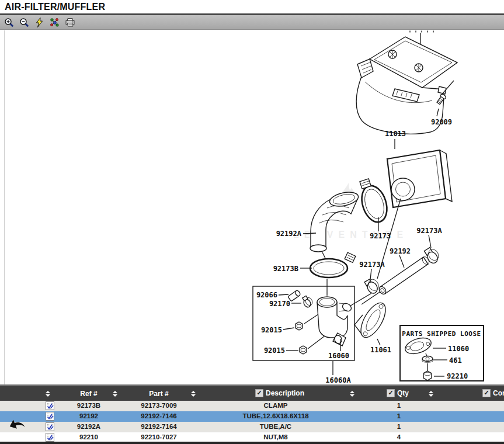 The image size is (504, 444). I want to click on flash-icon, so click(40, 22).